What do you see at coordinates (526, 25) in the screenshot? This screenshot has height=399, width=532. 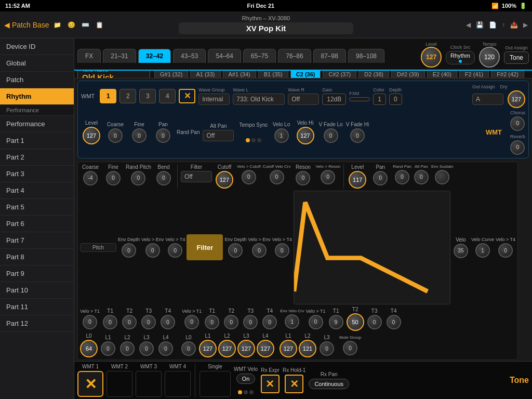 I see `next-icon: ▶` at bounding box center [526, 25].